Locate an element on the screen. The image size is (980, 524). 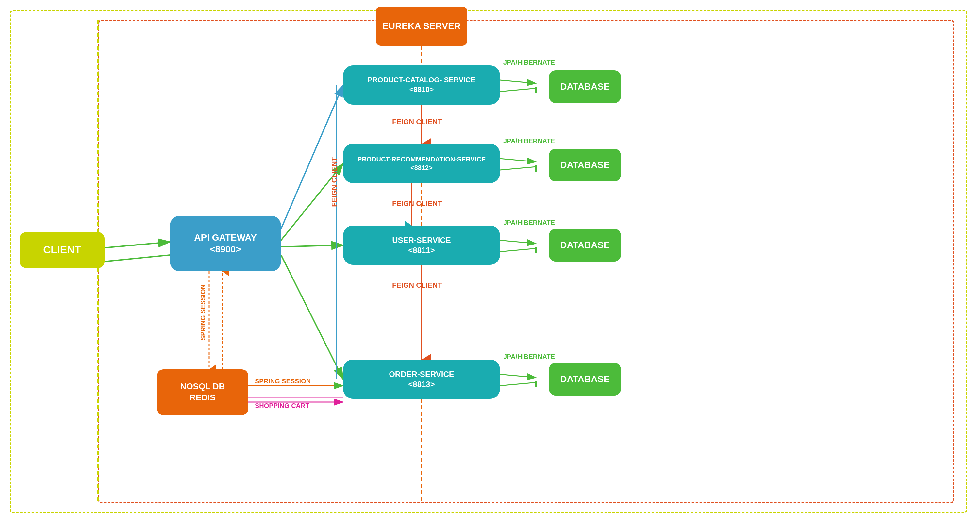
spring-session-vertical-label: SPRING SESSION is located at coordinates (203, 312).